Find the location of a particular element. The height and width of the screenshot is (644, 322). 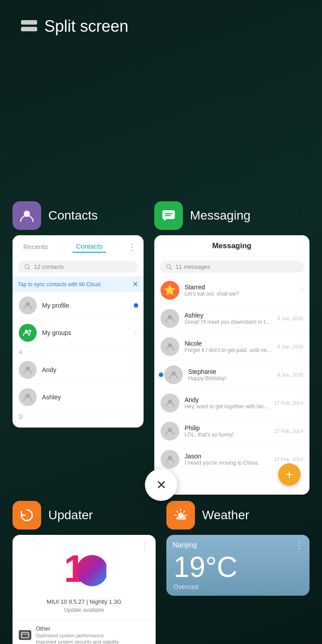

jason-avatar is located at coordinates (170, 459).